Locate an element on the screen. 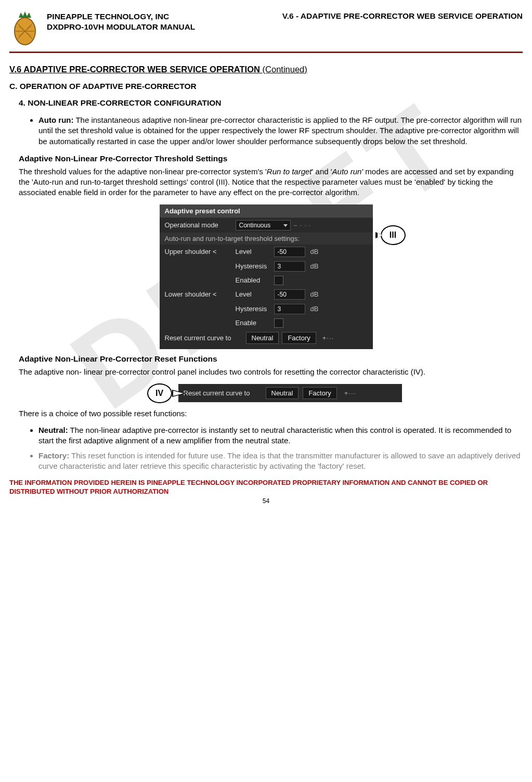 The image size is (532, 782). page-number: 54 is located at coordinates (266, 501).